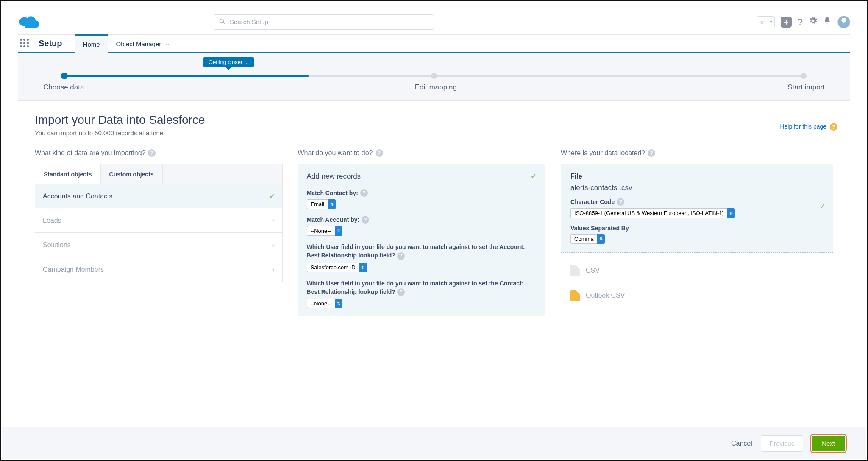 This screenshot has height=461, width=868. What do you see at coordinates (434, 44) in the screenshot?
I see `context-bar: Setup Home Object Manager ⌄` at bounding box center [434, 44].